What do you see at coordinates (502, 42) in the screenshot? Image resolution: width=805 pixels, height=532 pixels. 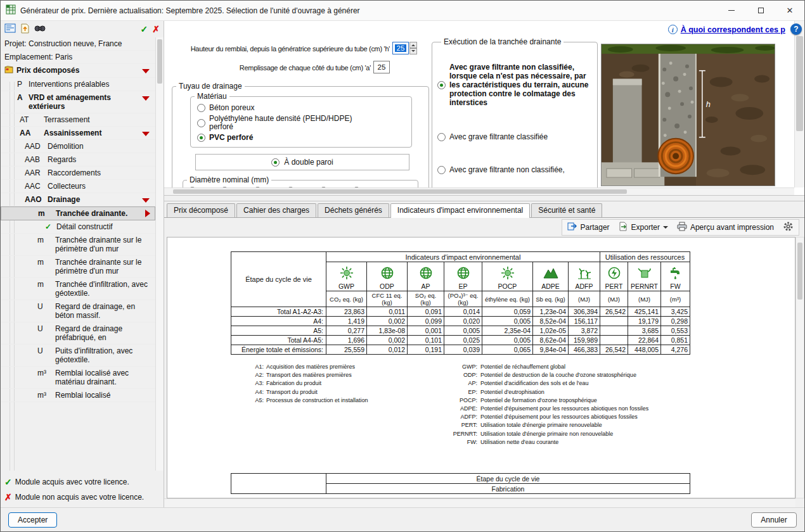 I see `execution-group-label: Exécution de la tranchée drainante` at bounding box center [502, 42].